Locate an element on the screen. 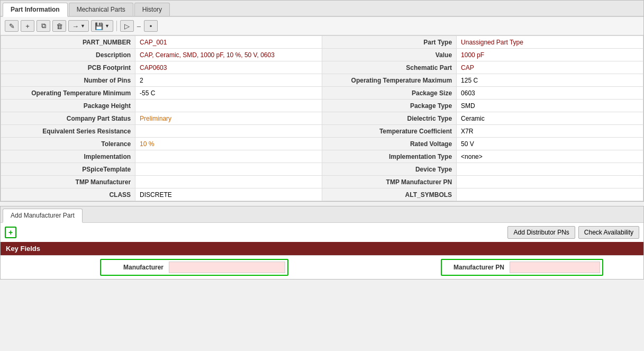  prop-value-right-0: Unassigned Part Type is located at coordinates (550, 42).